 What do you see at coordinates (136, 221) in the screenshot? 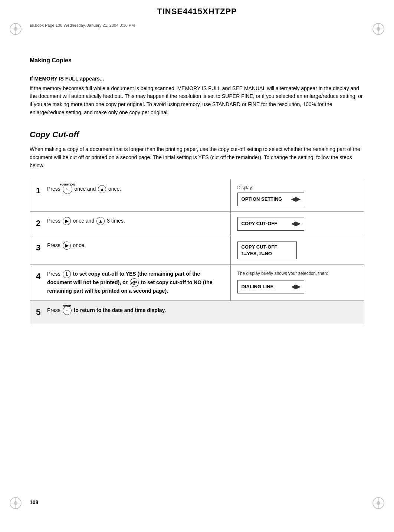
I see `step-2-content: Press ▶ once and ▲ 3 times.` at bounding box center [136, 221].